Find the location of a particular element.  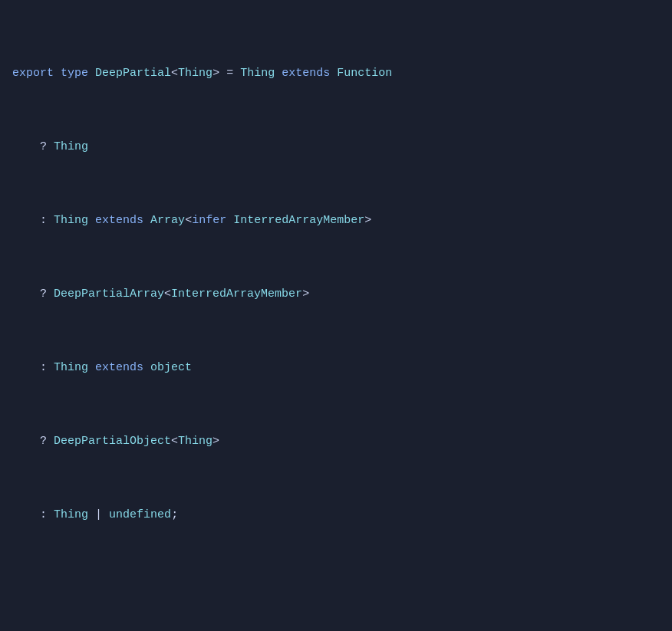

code-line-4: ? DeepPartialArray<InterredArrayMember> is located at coordinates (336, 294).